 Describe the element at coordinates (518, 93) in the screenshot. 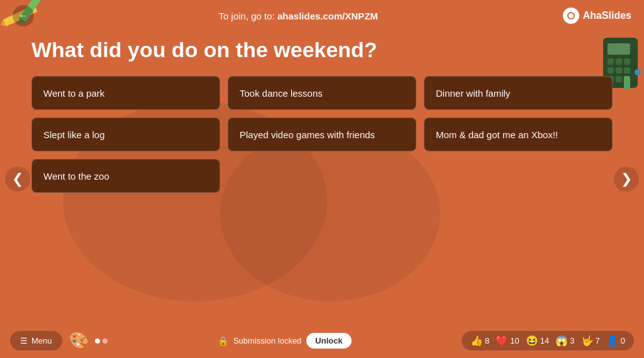

I see `answer-card-3: Dinner with family` at that location.